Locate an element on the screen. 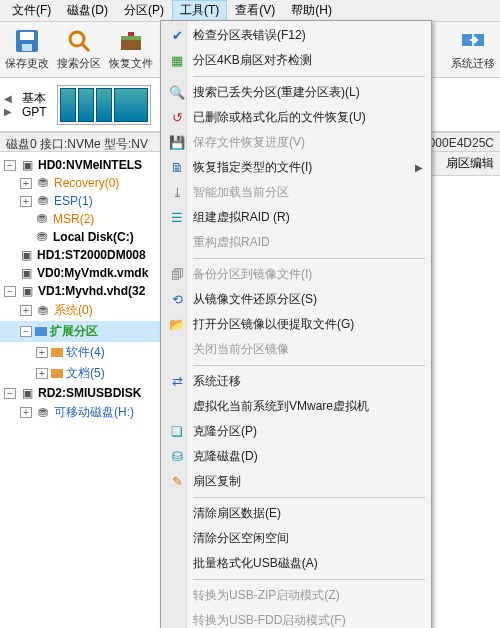 This screenshot has width=500, height=628. magnifier-icon is located at coordinates (79, 41).